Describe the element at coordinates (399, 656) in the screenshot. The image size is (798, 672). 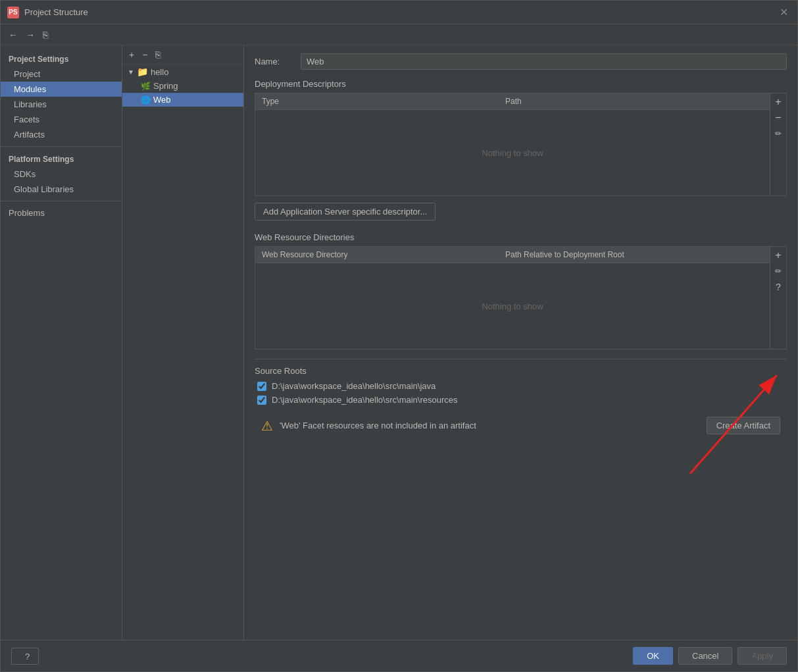
I see `dialog-footer: ? OK Cancel Apply` at that location.